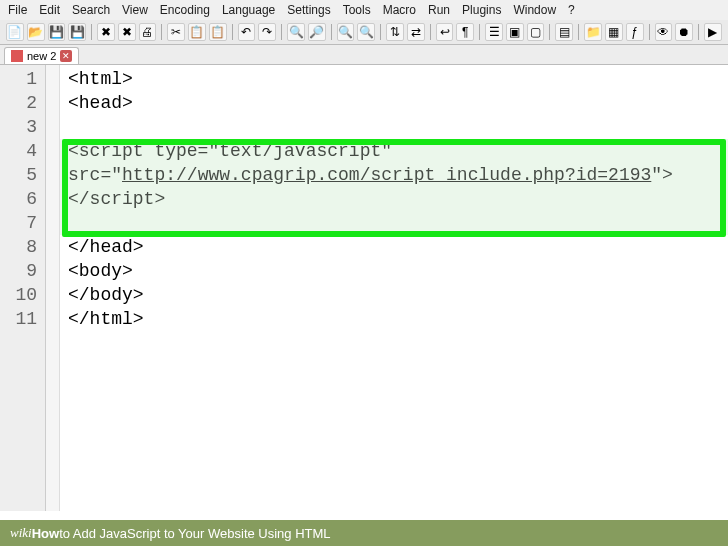 This screenshot has width=728, height=546. What do you see at coordinates (465, 32) in the screenshot?
I see `all-chars-icon: ¶` at bounding box center [465, 32].